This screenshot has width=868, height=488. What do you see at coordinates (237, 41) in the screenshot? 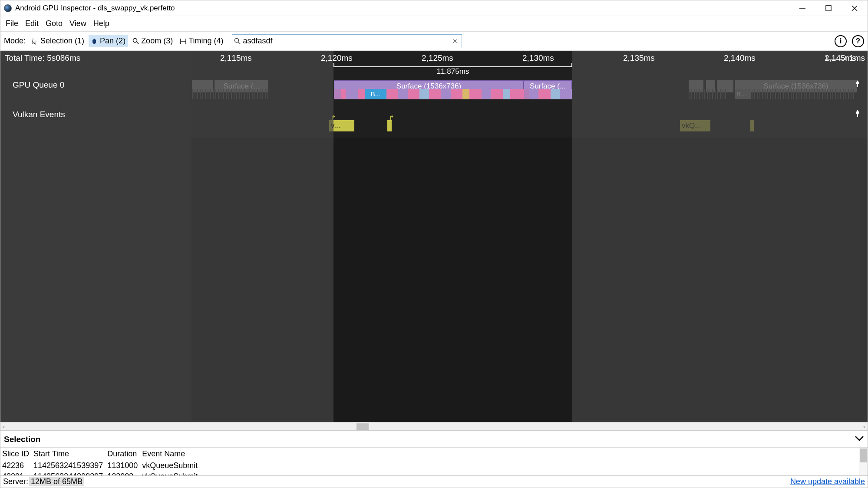
I see `search-icon` at bounding box center [237, 41].